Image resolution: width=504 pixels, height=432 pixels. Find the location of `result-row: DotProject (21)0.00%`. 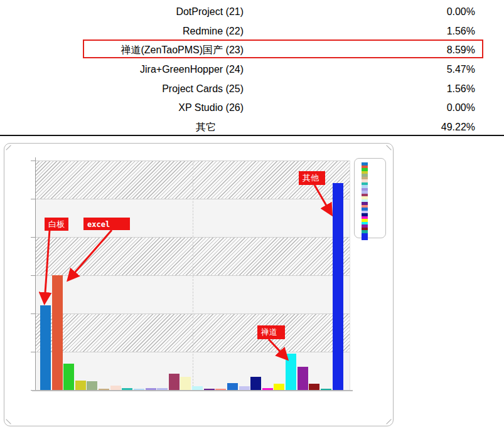

result-row: DotProject (21)0.00% is located at coordinates (252, 13).